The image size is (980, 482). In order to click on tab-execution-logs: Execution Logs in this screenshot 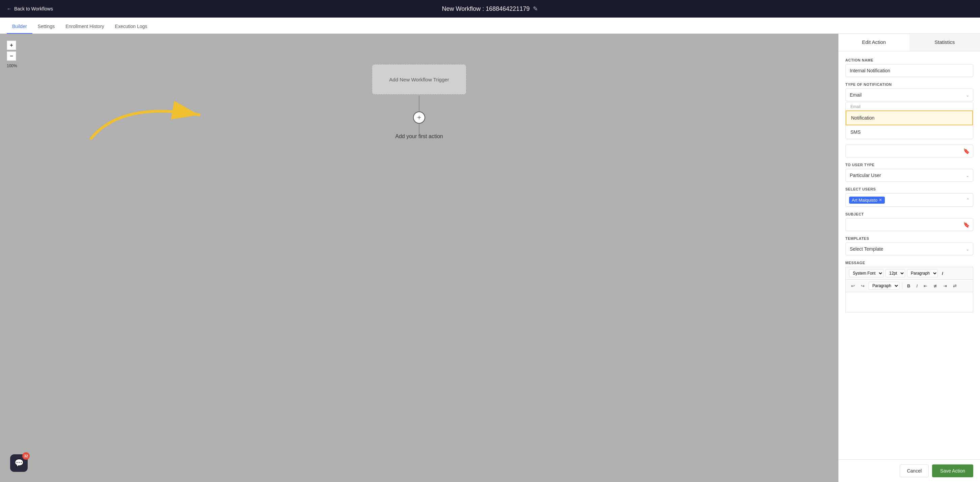, I will do `click(131, 27)`.